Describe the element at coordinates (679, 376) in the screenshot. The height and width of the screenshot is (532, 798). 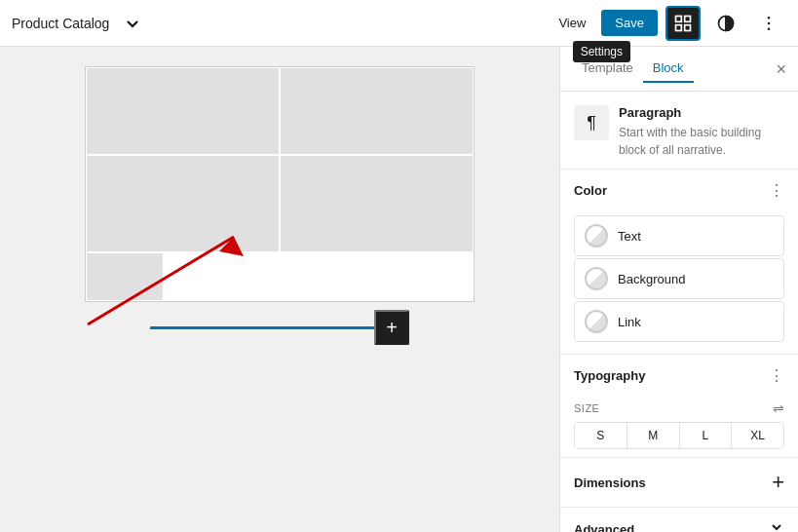
I see `typography-section-header: Typography ⋮` at that location.